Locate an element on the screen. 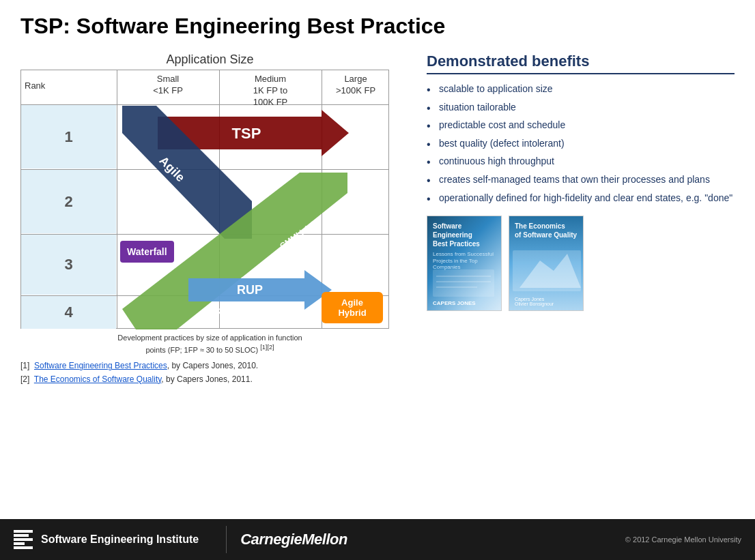  benefit-item: creates self-managed teams that own thei… is located at coordinates (580, 180).